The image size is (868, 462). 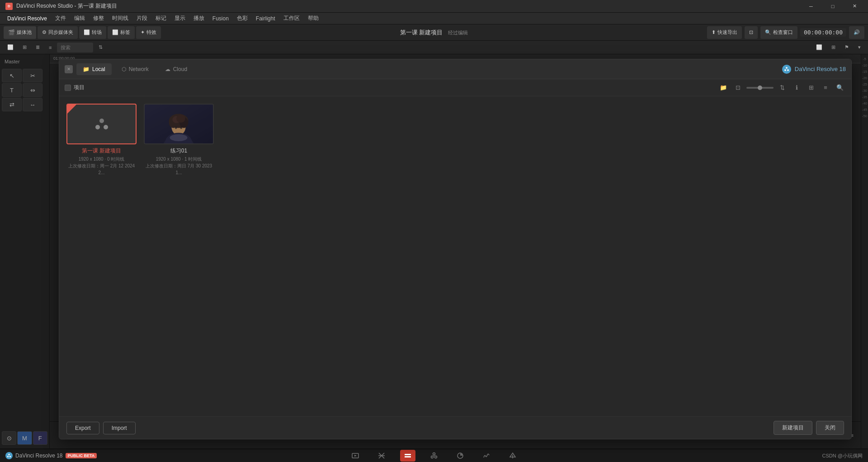 What do you see at coordinates (199, 18) in the screenshot?
I see `menu-playback: 播放` at bounding box center [199, 18].